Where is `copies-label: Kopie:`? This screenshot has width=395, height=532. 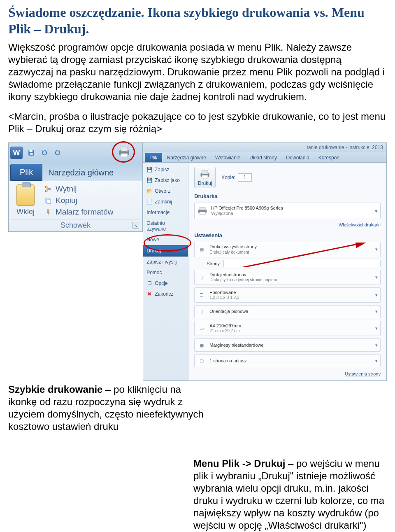 copies-label: Kopie: is located at coordinates (228, 177).